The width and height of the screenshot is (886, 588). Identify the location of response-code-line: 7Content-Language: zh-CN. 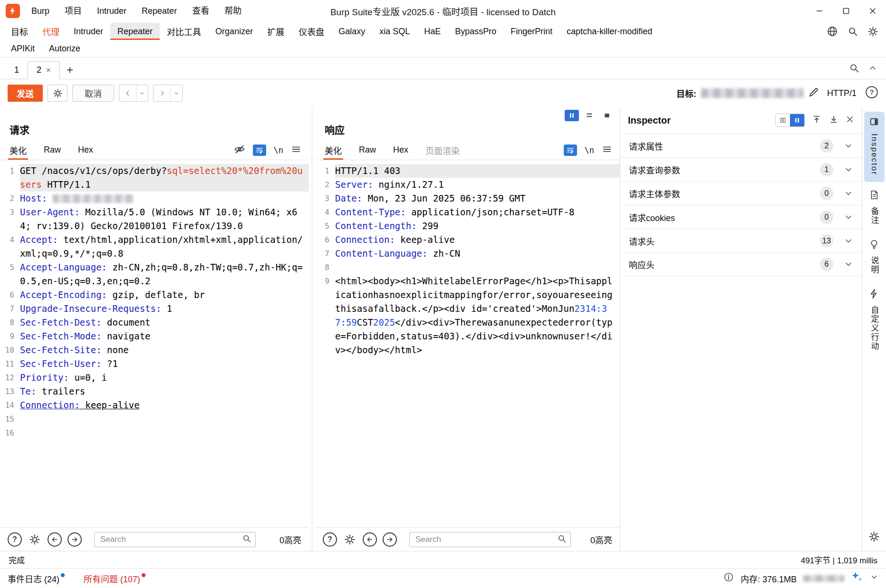
(468, 254).